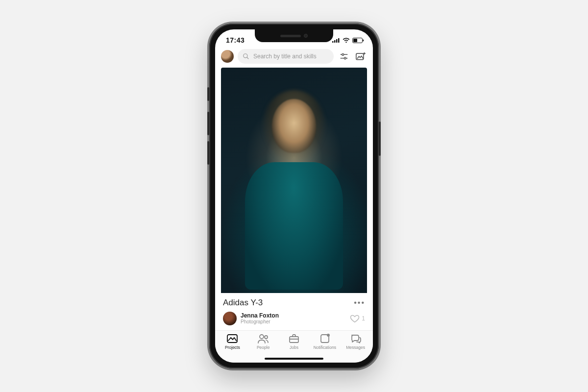 This screenshot has height=392, width=588. What do you see at coordinates (263, 347) in the screenshot?
I see `tab-label: People` at bounding box center [263, 347].